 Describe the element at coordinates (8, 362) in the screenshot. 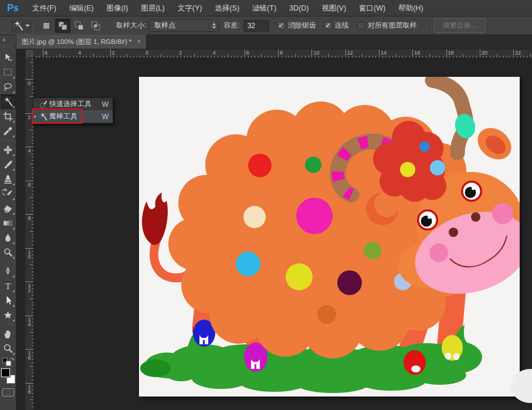

I see `default-swap-colors: ↷` at that location.